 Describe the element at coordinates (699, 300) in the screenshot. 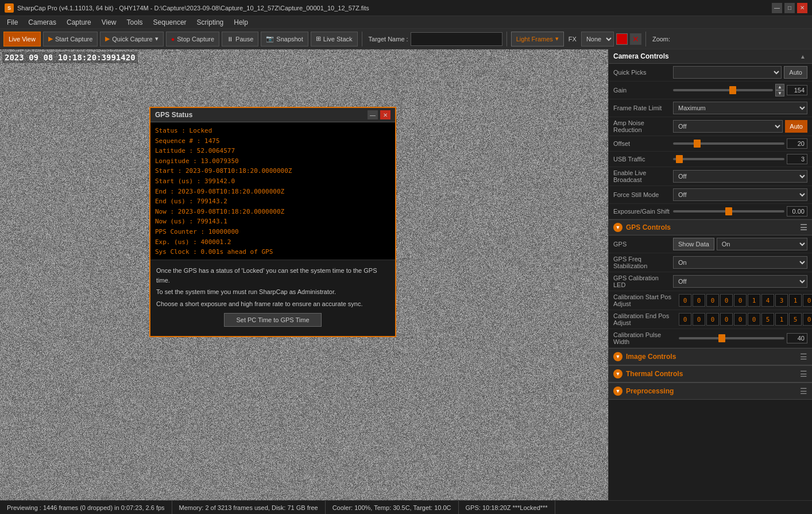

I see `cal-start-d1: 0` at that location.